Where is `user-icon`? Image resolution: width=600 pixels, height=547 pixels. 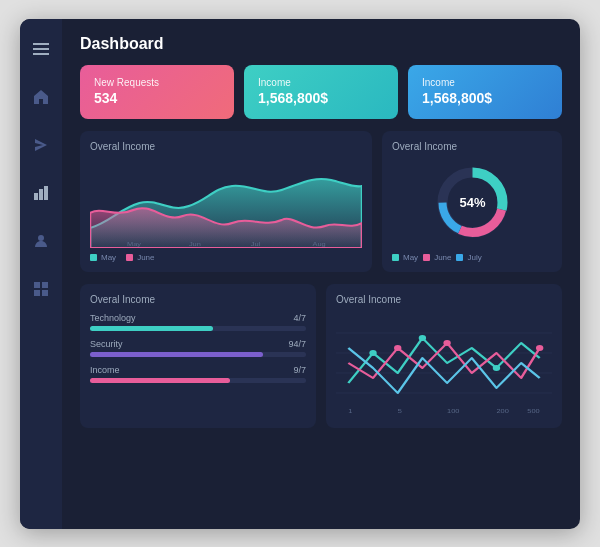
user-icon is located at coordinates (41, 241).